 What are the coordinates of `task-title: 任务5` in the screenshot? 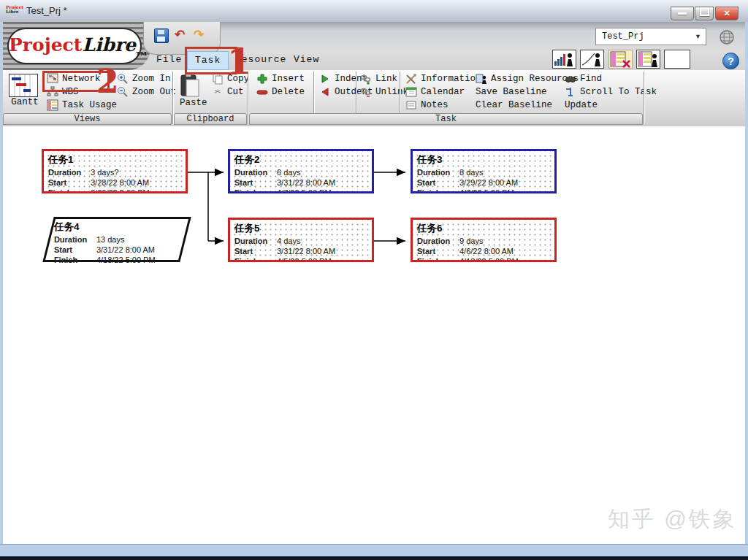 It's located at (301, 229).